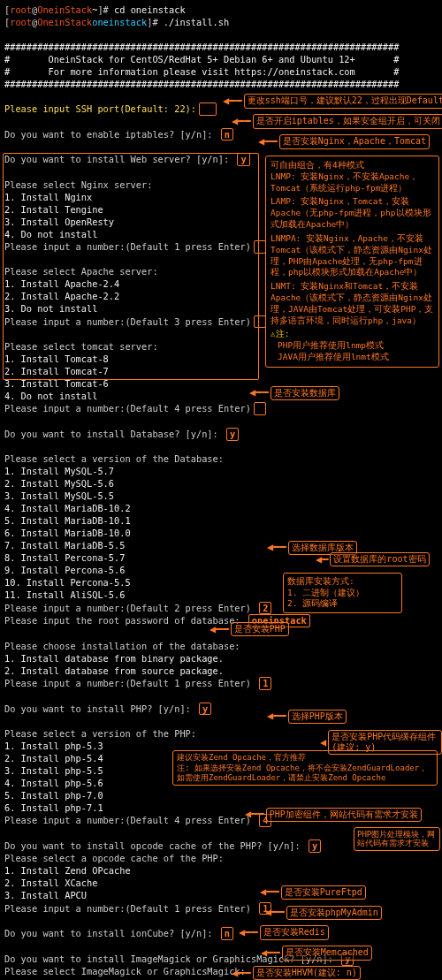  I want to click on list-option: 7. Install MariaDB-5.5, so click(221, 546).